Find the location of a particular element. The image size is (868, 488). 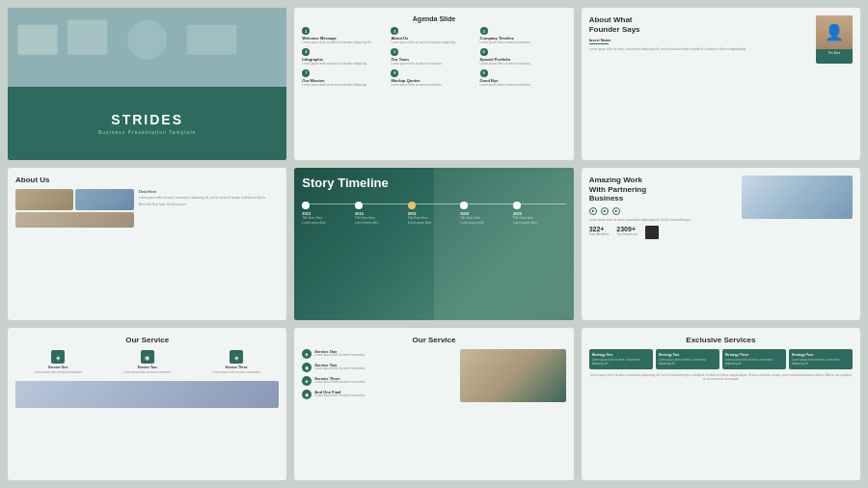

service-name-3: Service Three is located at coordinates (237, 367).